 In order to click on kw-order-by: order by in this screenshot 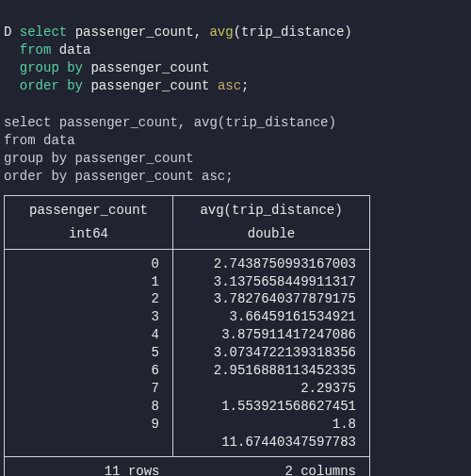, I will do `click(51, 86)`.